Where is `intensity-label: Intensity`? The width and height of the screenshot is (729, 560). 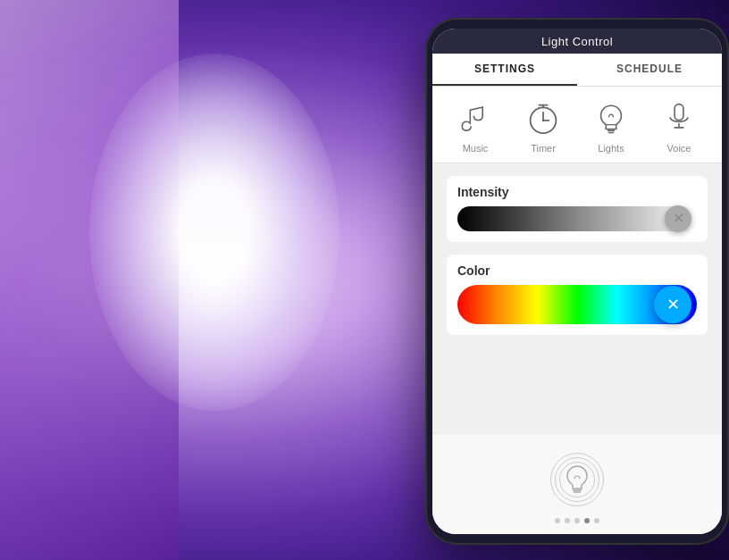 intensity-label: Intensity is located at coordinates (577, 192).